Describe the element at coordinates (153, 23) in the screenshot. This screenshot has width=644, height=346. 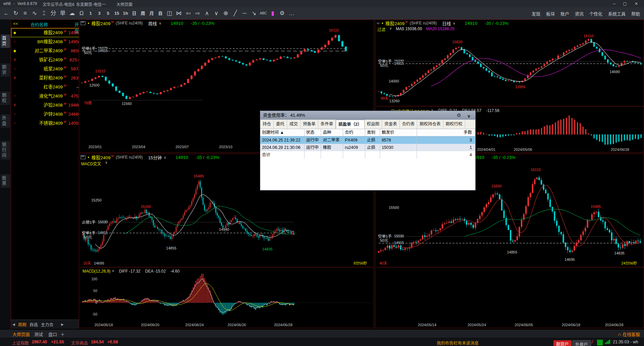
I see `period-selector: 周线` at that location.